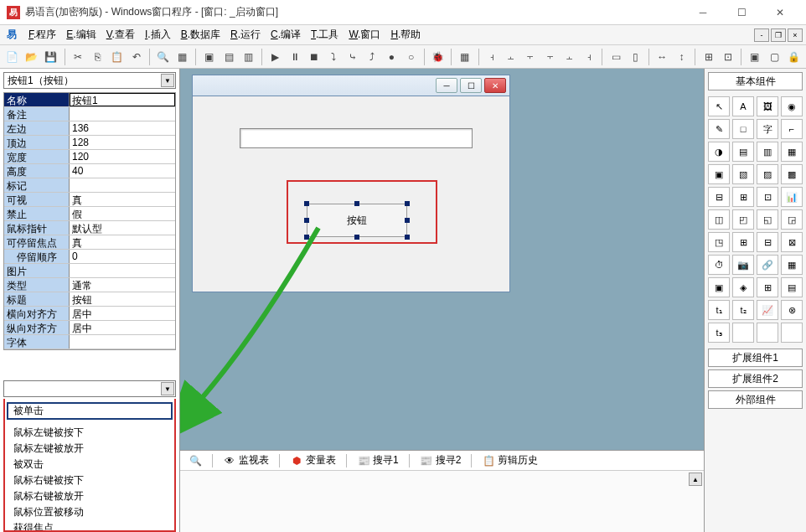 Image resolution: width=806 pixels, height=532 pixels. I want to click on property-value: 120, so click(122, 157).